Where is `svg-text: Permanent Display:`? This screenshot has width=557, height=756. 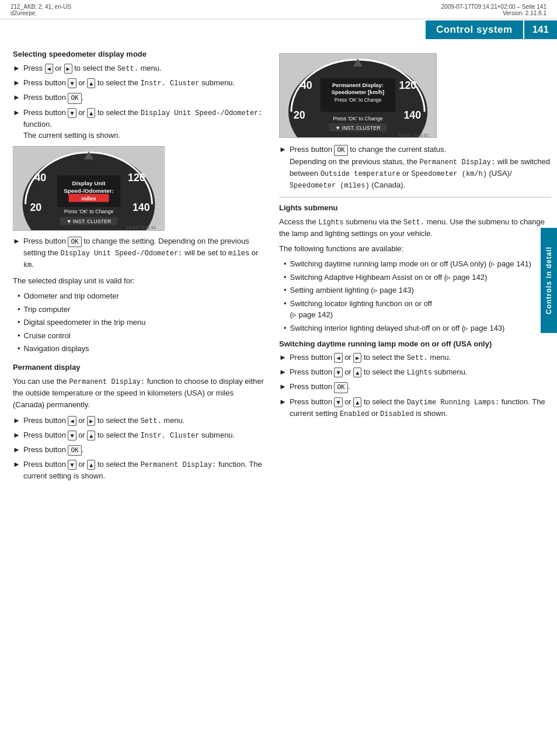
svg-text: Permanent Display: is located at coordinates (358, 85).